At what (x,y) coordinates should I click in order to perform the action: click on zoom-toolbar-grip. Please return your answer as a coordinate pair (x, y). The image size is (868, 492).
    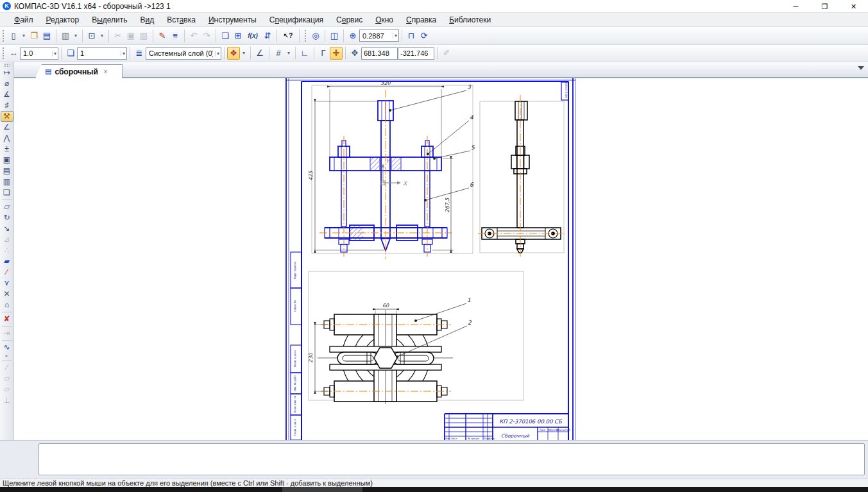
    Looking at the image, I should click on (305, 36).